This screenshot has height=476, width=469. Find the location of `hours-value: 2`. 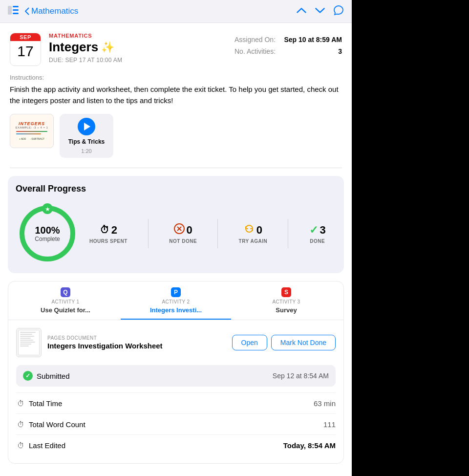

hours-value: 2 is located at coordinates (114, 230).